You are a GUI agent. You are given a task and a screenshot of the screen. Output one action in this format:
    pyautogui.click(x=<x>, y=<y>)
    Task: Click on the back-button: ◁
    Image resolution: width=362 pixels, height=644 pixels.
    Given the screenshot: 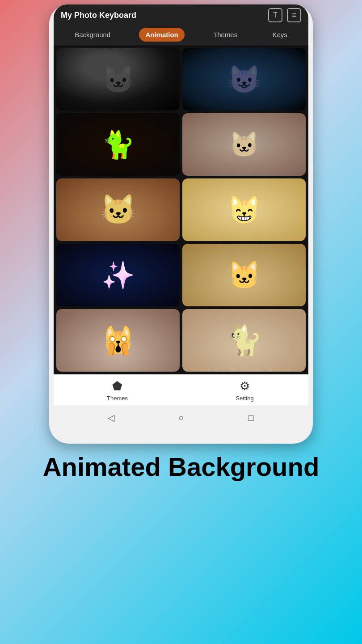 What is the action you would take?
    pyautogui.click(x=111, y=418)
    